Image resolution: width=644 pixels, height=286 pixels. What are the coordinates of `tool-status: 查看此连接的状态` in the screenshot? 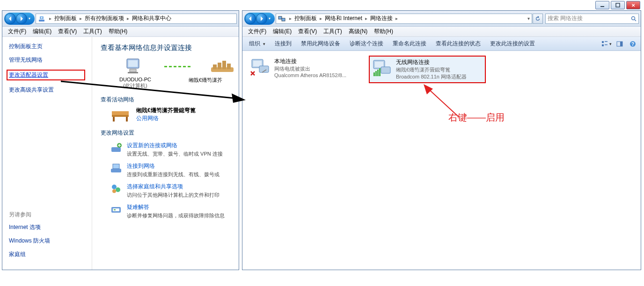 It's located at (458, 44).